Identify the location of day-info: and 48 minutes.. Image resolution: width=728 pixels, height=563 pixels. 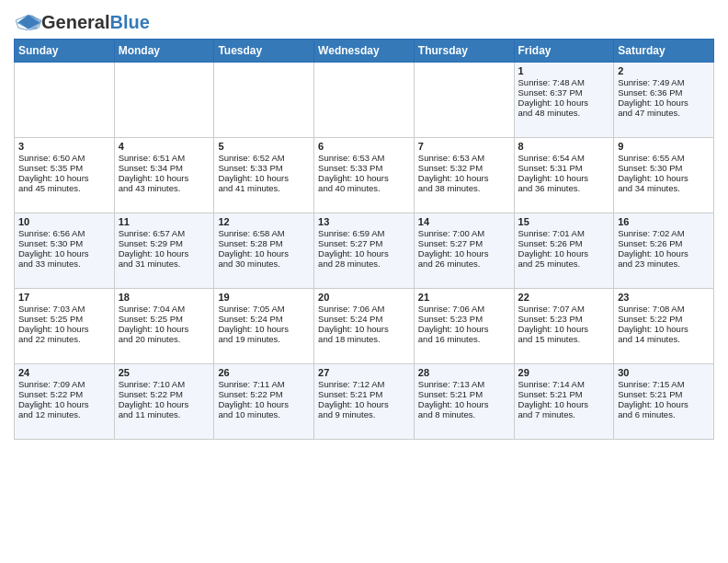
(564, 112).